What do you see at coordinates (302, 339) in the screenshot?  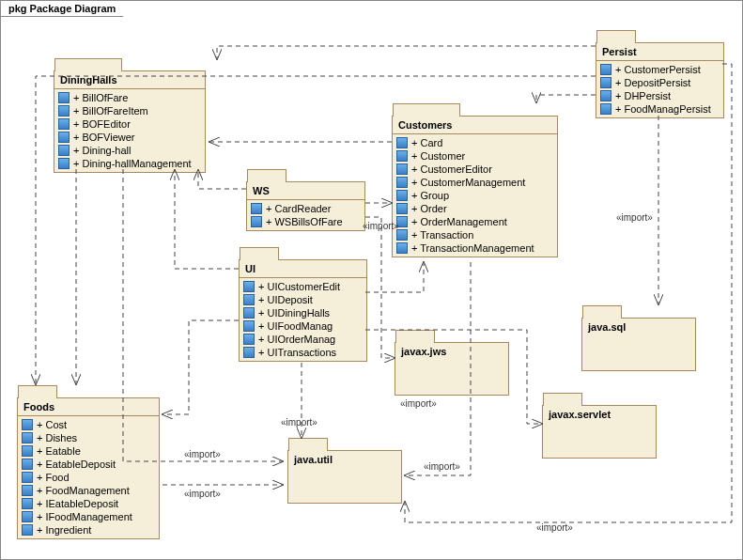 I see `class-item: + UIOrderManag` at bounding box center [302, 339].